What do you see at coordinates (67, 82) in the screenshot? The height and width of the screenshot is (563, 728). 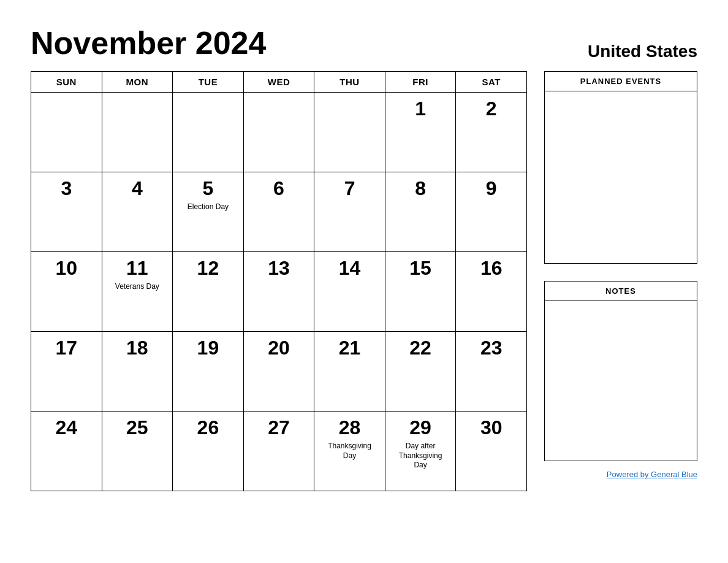 I see `day-header-sun: SUN` at bounding box center [67, 82].